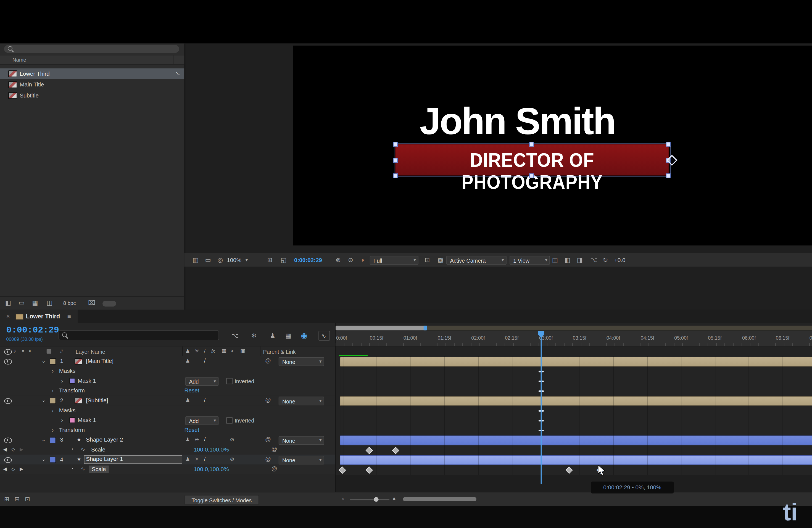 The image size is (812, 528). What do you see at coordinates (273, 336) in the screenshot?
I see `hide-shy-icon: ♟` at bounding box center [273, 336].